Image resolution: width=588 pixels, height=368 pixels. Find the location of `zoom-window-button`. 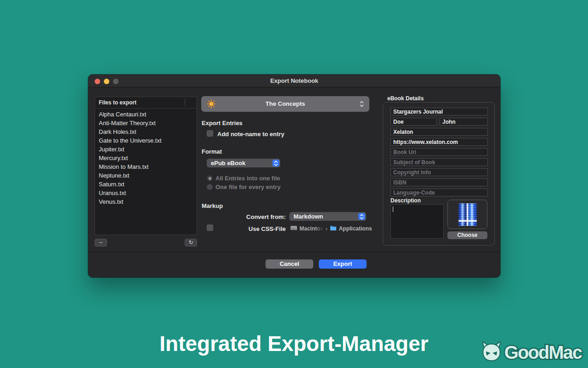

zoom-window-button is located at coordinates (116, 81).